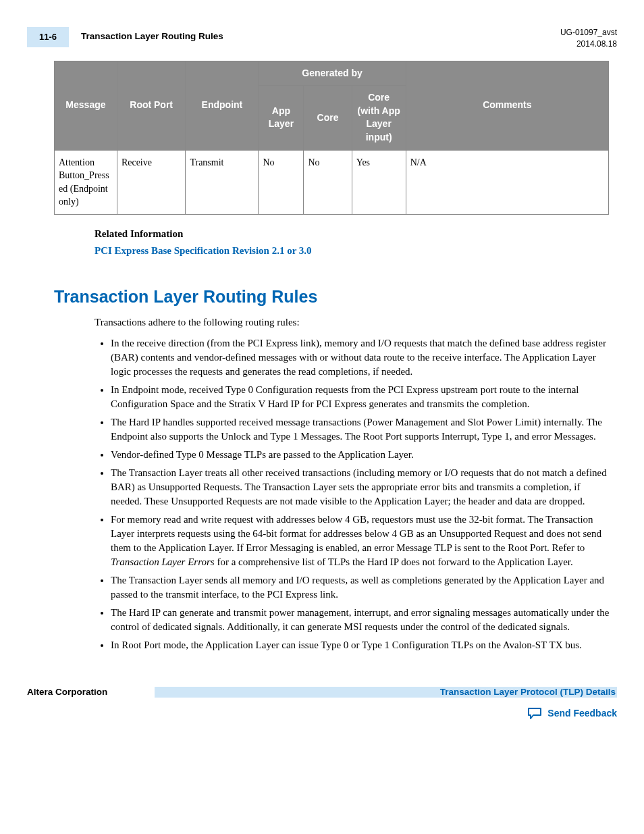  I want to click on cell-core: No, so click(328, 182).